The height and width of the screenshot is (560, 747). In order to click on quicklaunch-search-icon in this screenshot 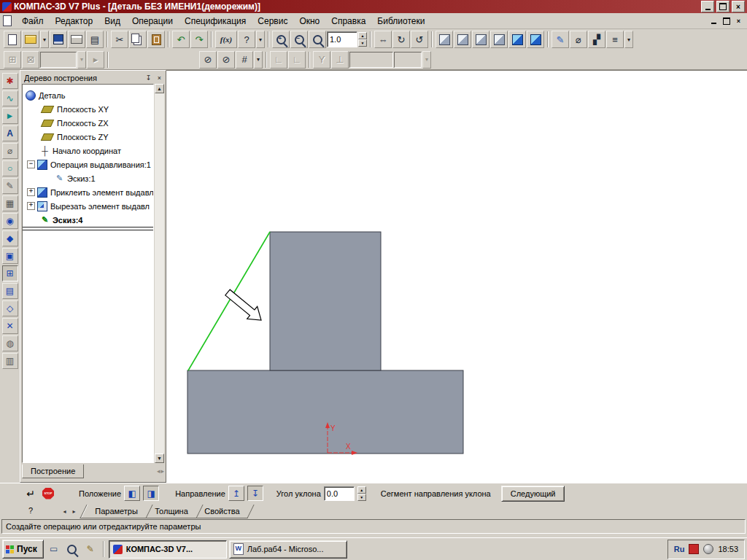, I will do `click(72, 549)`.